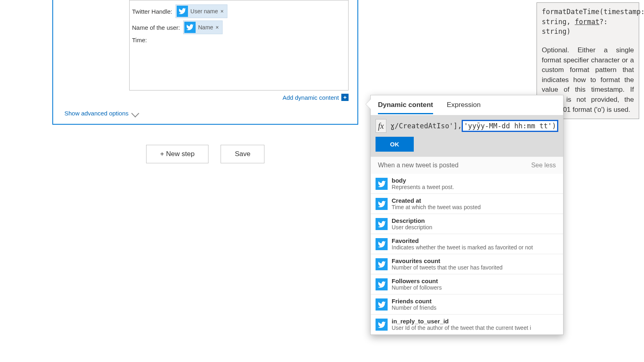 This screenshot has height=362, width=644. I want to click on list-item: Favourites countNumber of tweets that th…, so click(467, 264).